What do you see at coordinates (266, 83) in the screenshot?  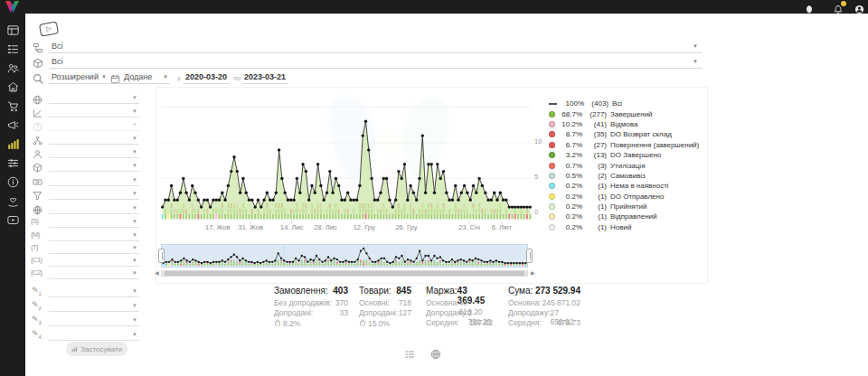 I see `date-to-underline` at bounding box center [266, 83].